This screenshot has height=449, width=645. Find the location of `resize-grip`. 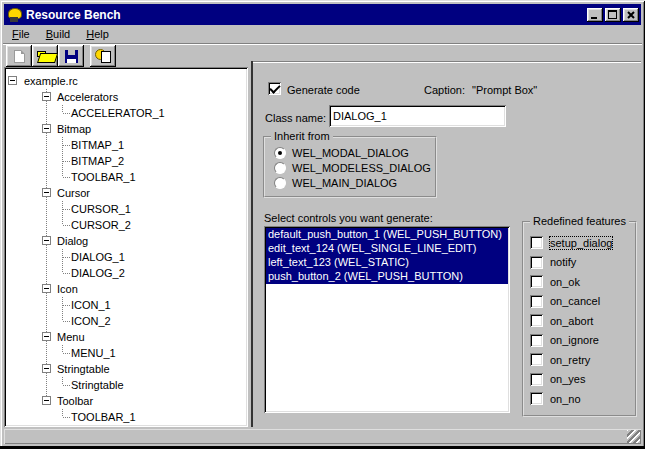

resize-grip is located at coordinates (634, 436).